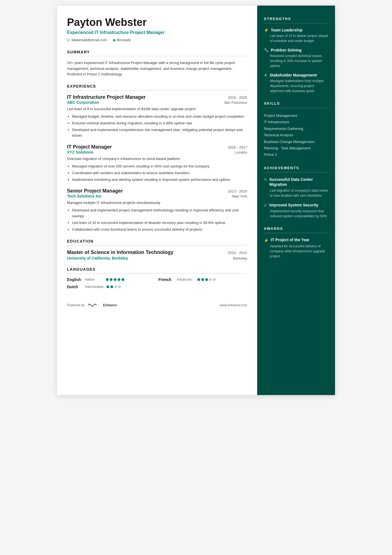 The image size is (392, 555). Describe the element at coordinates (94, 280) in the screenshot. I see `lang-level-english: Native` at that location.